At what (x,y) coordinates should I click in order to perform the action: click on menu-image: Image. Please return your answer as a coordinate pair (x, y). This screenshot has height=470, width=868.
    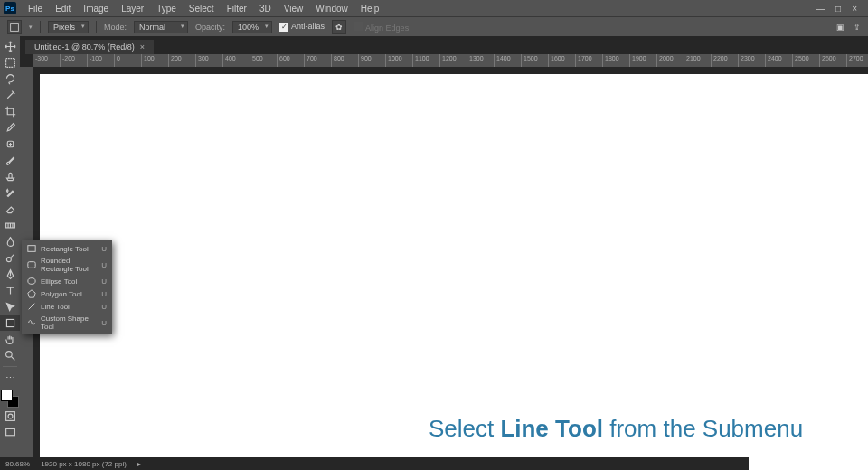
    Looking at the image, I should click on (96, 9).